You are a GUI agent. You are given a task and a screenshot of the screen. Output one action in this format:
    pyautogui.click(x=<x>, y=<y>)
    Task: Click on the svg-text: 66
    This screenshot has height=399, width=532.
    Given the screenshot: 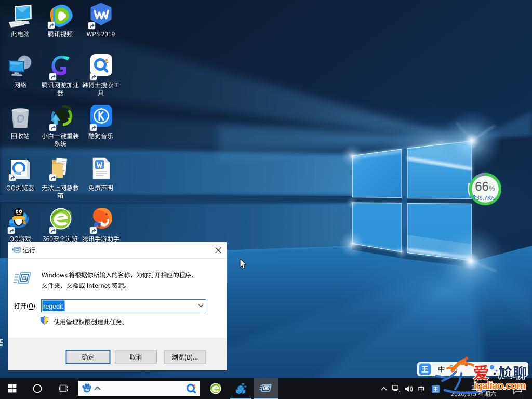 What is the action you would take?
    pyautogui.click(x=482, y=186)
    